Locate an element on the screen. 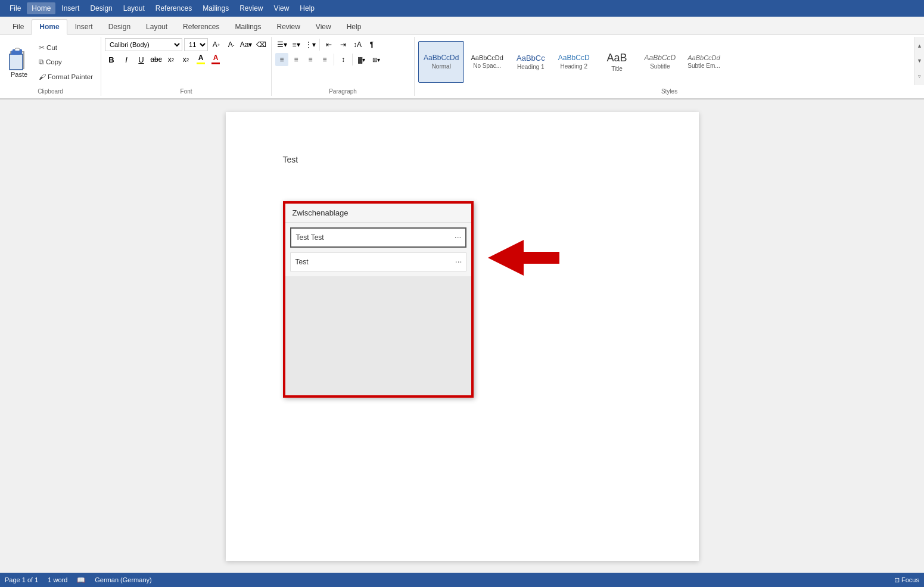 The width and height of the screenshot is (924, 587). clipboard-item-1-menu: ··· is located at coordinates (458, 237).